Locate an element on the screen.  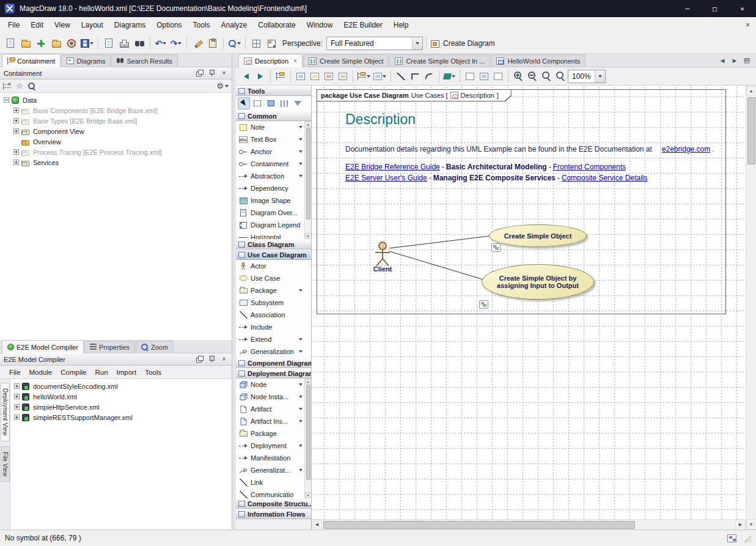
compiler-menu-tools: Tools is located at coordinates (153, 372).